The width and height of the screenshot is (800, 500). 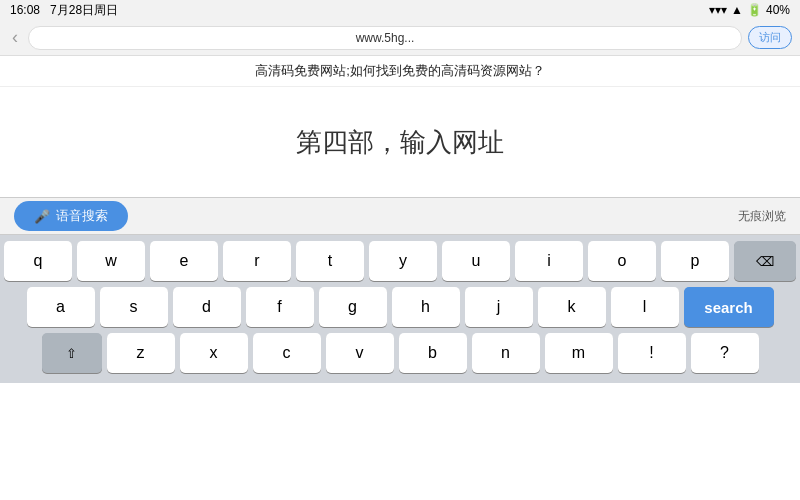 I want to click on page-header: 高清码免费网站;如何找到免费的高清码资源网站？, so click(x=400, y=72).